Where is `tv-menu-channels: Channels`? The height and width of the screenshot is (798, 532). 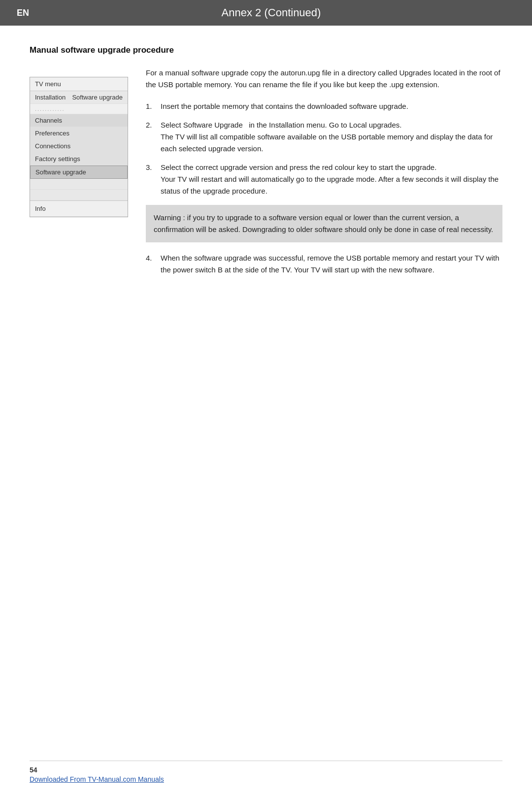 tv-menu-channels: Channels is located at coordinates (79, 121).